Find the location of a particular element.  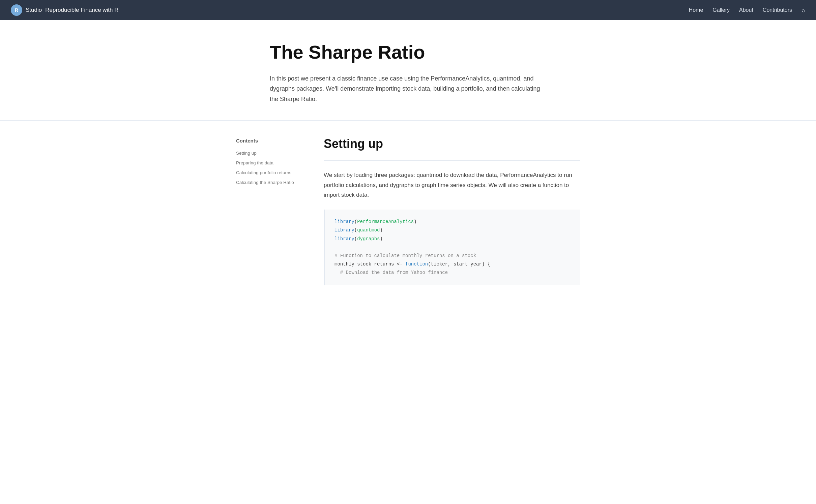

nav-home: Home is located at coordinates (696, 10).